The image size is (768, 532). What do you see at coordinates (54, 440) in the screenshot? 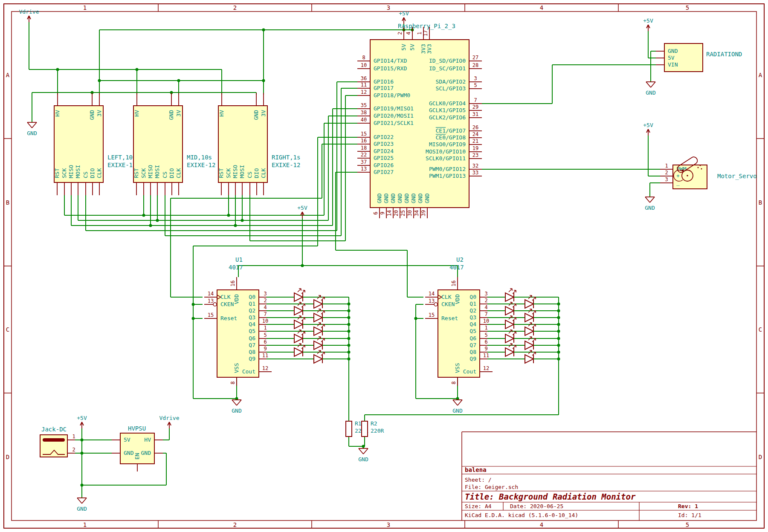
I see `jack-barrel-glyph` at bounding box center [54, 440].